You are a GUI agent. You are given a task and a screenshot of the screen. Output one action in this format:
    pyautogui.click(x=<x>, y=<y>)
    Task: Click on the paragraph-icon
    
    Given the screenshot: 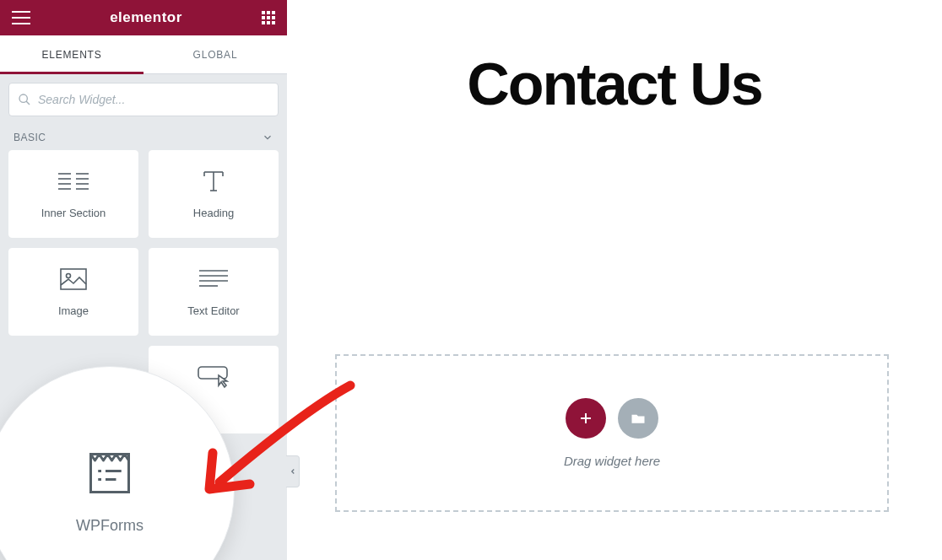 What is the action you would take?
    pyautogui.click(x=214, y=279)
    